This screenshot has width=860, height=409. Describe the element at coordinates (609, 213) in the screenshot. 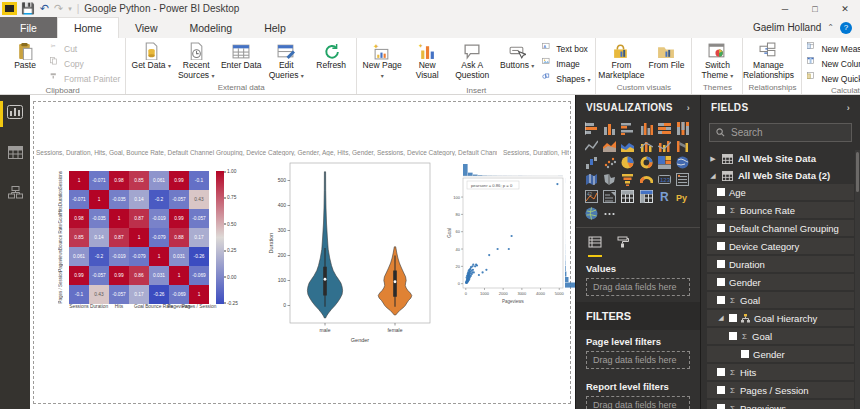

I see `more-visuals-icon` at that location.